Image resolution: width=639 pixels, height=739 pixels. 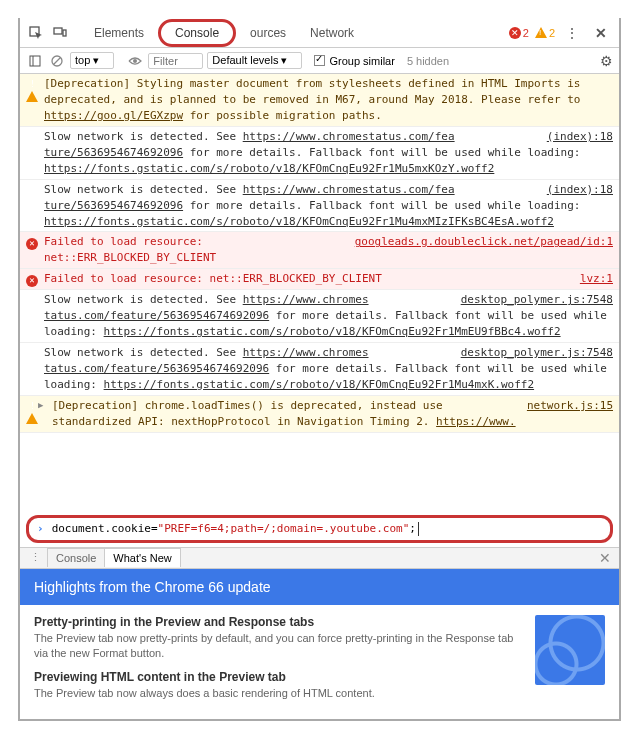 I want to click on url-link: https://goo.gl/EGXzpw, so click(x=114, y=116).